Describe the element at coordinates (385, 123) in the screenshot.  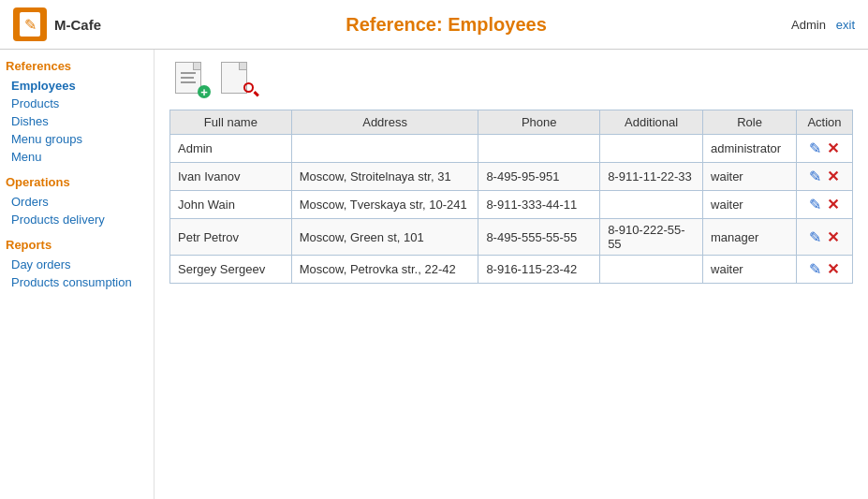
I see `col-header-address: Address` at that location.